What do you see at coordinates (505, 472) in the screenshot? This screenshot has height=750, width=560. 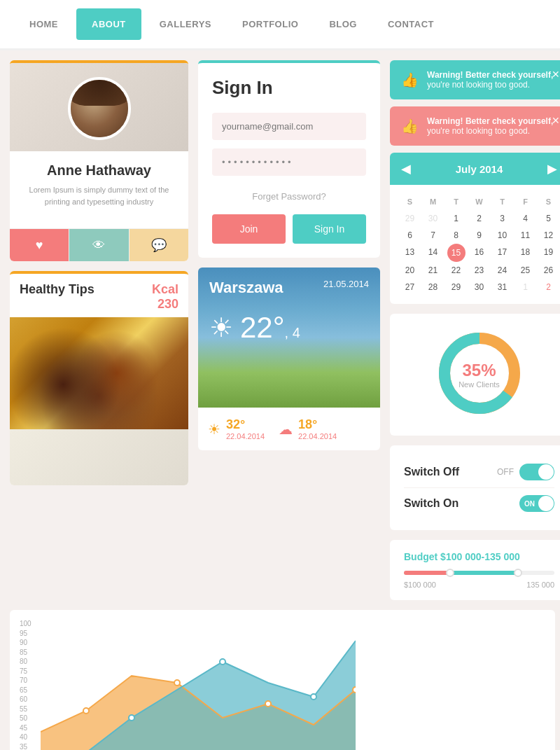 I see `toggle-off-state: OFF` at bounding box center [505, 472].